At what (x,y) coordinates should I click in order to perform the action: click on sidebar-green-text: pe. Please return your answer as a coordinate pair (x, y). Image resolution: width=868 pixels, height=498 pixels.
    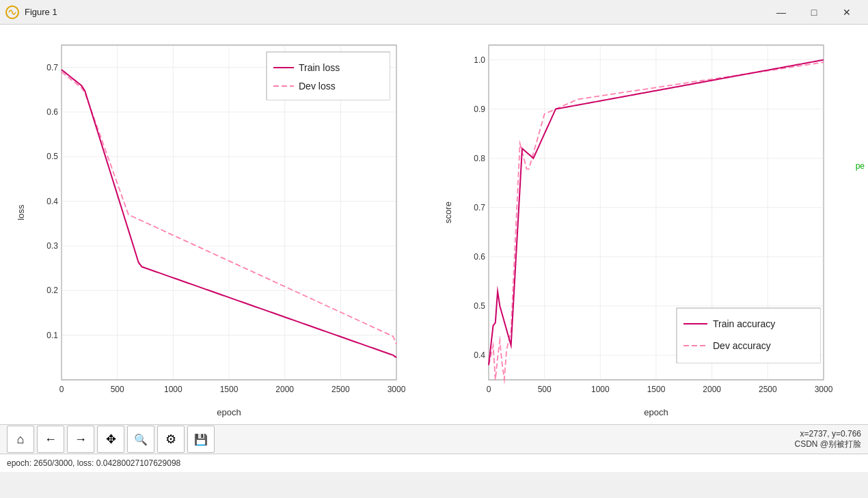
    Looking at the image, I should click on (860, 166).